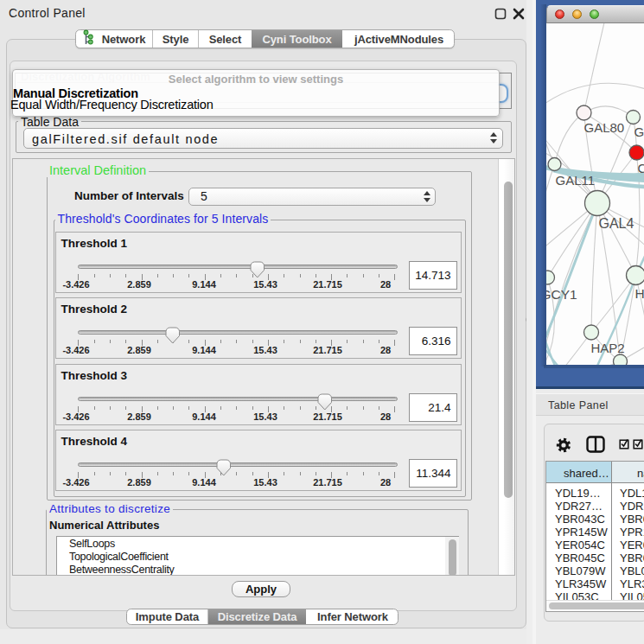 This screenshot has height=644, width=644. I want to click on svg-text: HAP2, so click(609, 348).